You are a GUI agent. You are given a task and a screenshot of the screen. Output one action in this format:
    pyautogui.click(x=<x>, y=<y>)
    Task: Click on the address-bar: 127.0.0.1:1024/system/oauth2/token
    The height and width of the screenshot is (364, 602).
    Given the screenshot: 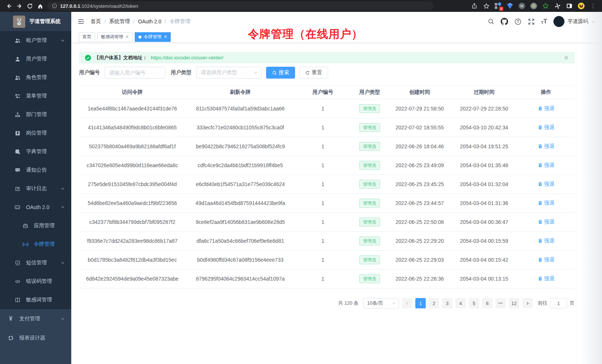 What is the action you would take?
    pyautogui.click(x=241, y=6)
    